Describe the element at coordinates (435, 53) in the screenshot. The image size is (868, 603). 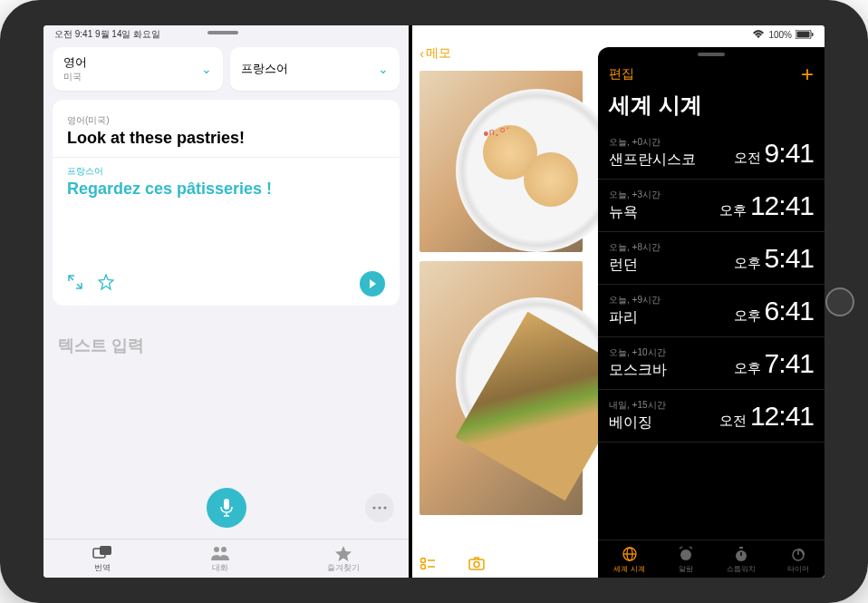
I see `notes-back-button: ‹ 메모` at that location.